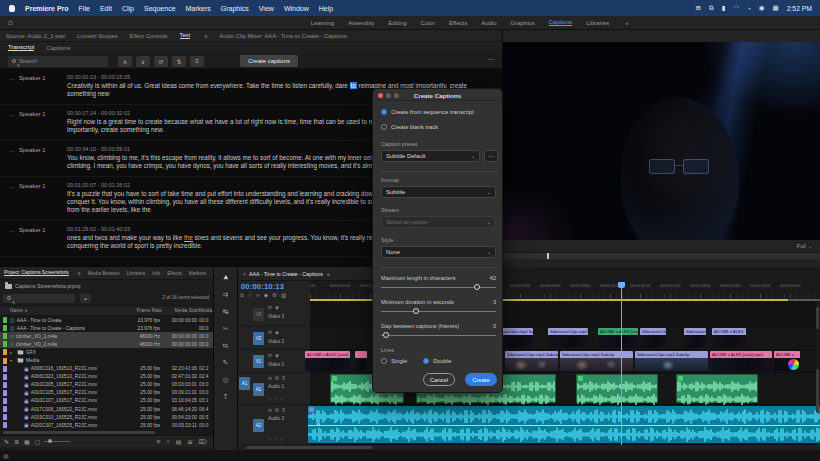 The width and height of the screenshot is (820, 461). I want to click on hand-tool: ◎, so click(225, 380).